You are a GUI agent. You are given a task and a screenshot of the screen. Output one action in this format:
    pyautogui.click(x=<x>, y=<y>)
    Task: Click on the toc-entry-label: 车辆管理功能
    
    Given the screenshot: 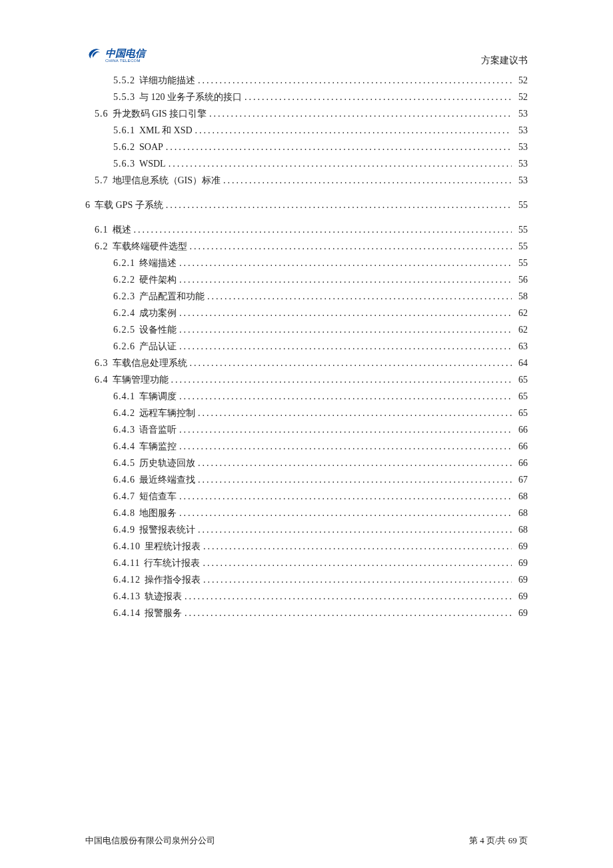 What is the action you would take?
    pyautogui.click(x=141, y=380)
    